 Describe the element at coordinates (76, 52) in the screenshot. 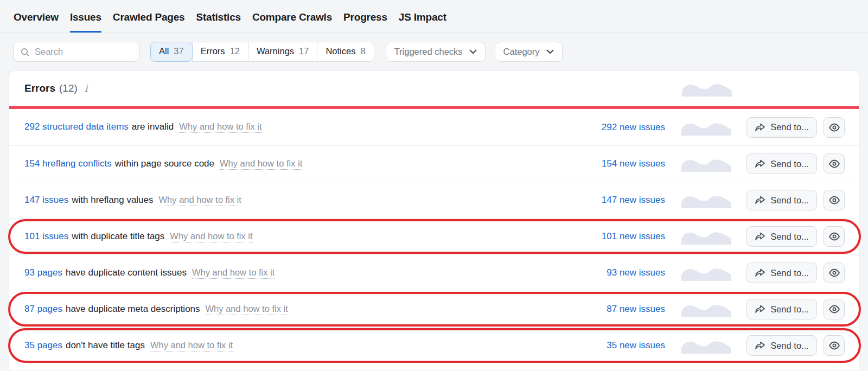

I see `search-box` at that location.